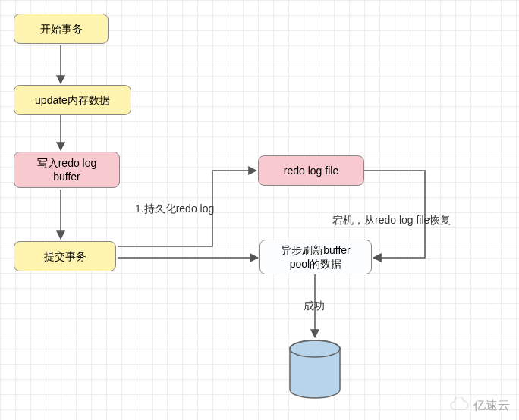 The height and width of the screenshot is (420, 519). I want to click on node-start-transaction: 开始事务, so click(61, 29).